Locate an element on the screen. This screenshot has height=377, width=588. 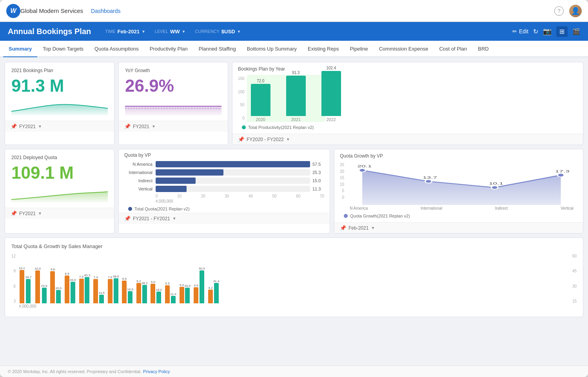
time-filter-caret: ▼ is located at coordinates (143, 31).